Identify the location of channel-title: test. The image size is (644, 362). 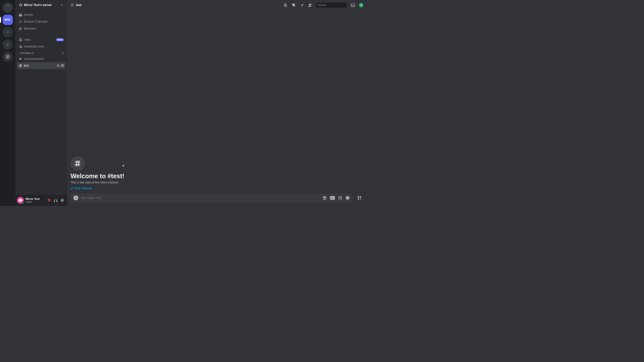
(180, 5).